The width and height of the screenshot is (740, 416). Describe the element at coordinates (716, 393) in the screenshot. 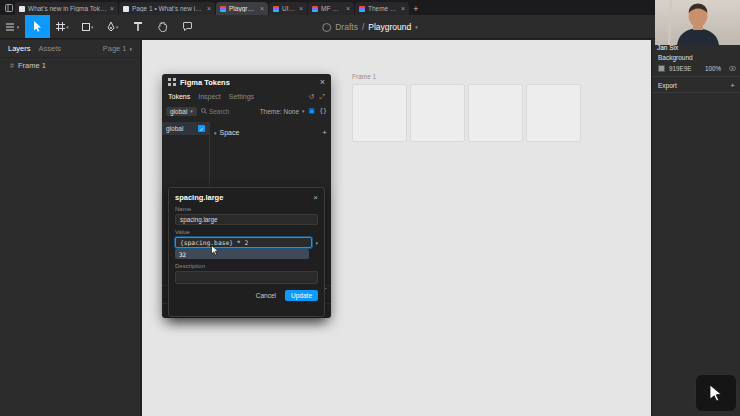

I see `cursor-highlight-overlay` at that location.